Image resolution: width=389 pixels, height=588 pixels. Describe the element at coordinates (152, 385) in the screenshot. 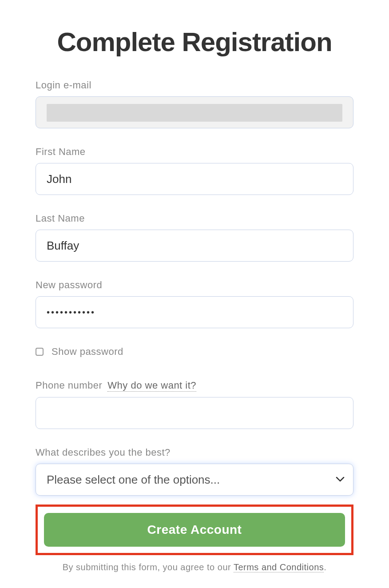

I see `phone-why-link: Why do we want it?` at that location.